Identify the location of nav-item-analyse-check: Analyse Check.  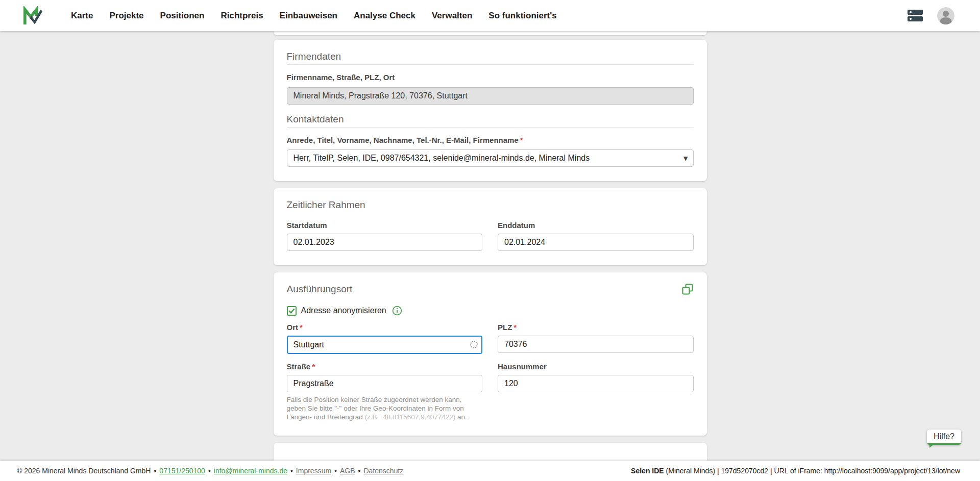
(385, 16).